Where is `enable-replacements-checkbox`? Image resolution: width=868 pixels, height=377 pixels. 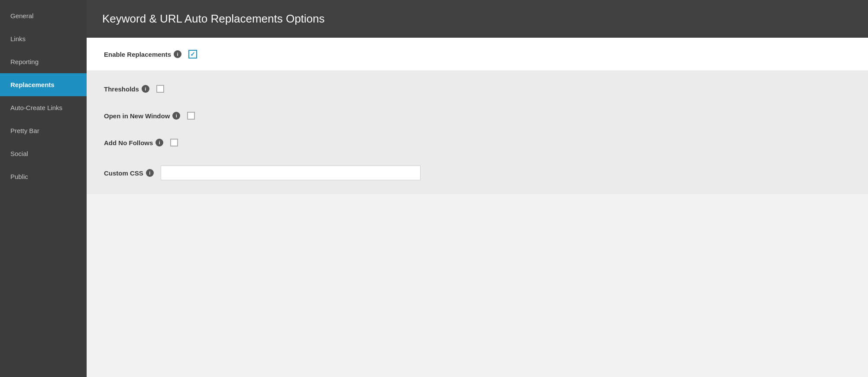
enable-replacements-checkbox is located at coordinates (193, 54).